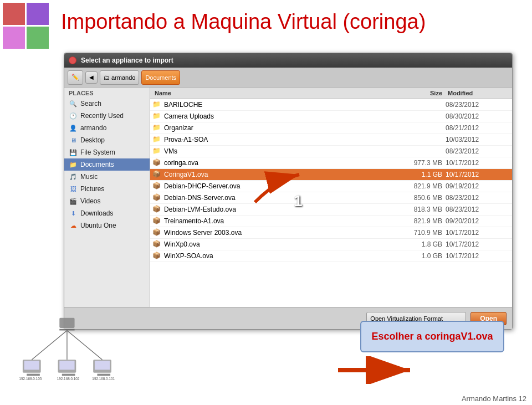 Image resolution: width=532 pixels, height=405 pixels. Describe the element at coordinates (331, 93) in the screenshot. I see `file-list-header: Name Size Modified` at that location.